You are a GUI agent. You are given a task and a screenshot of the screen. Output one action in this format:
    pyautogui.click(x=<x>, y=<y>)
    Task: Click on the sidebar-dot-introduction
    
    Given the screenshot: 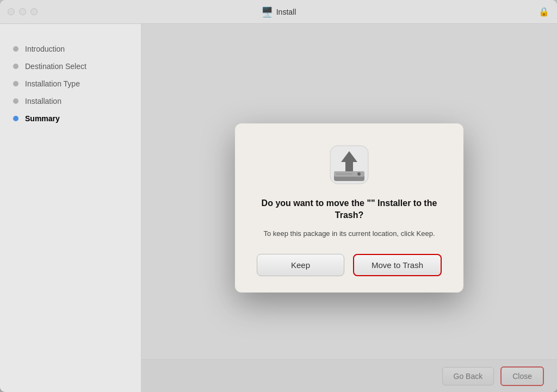 What is the action you would take?
    pyautogui.click(x=16, y=49)
    